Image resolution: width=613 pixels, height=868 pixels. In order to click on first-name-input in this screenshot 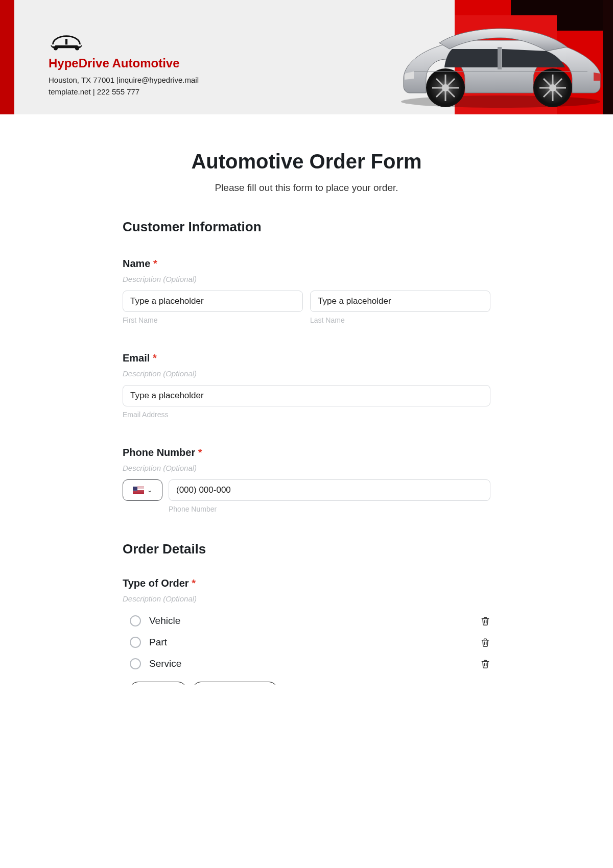, I will do `click(213, 301)`.